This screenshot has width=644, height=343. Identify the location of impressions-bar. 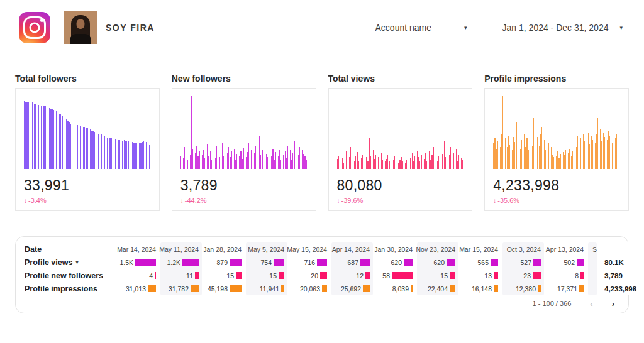
(366, 289).